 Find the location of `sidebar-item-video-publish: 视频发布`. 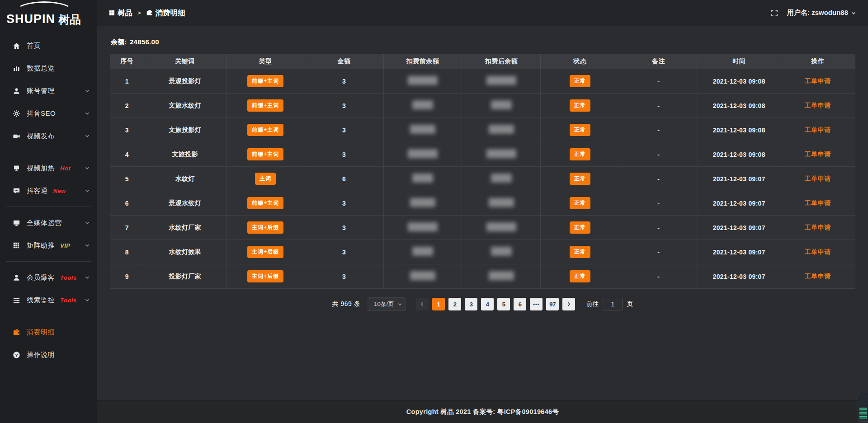

sidebar-item-video-publish: 视频发布 is located at coordinates (49, 136).